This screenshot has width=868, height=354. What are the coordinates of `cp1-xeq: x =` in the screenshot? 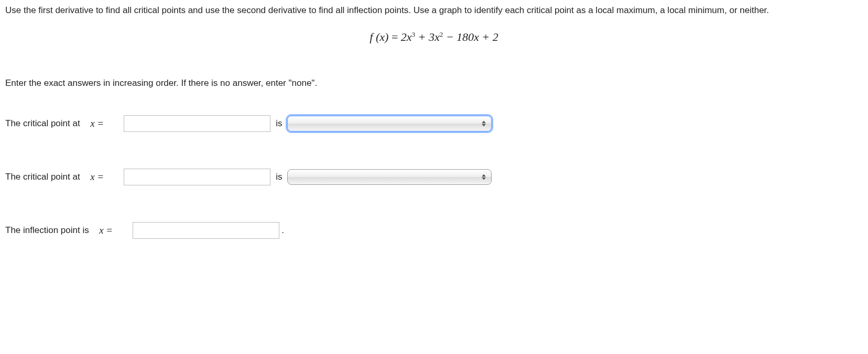 It's located at (97, 124).